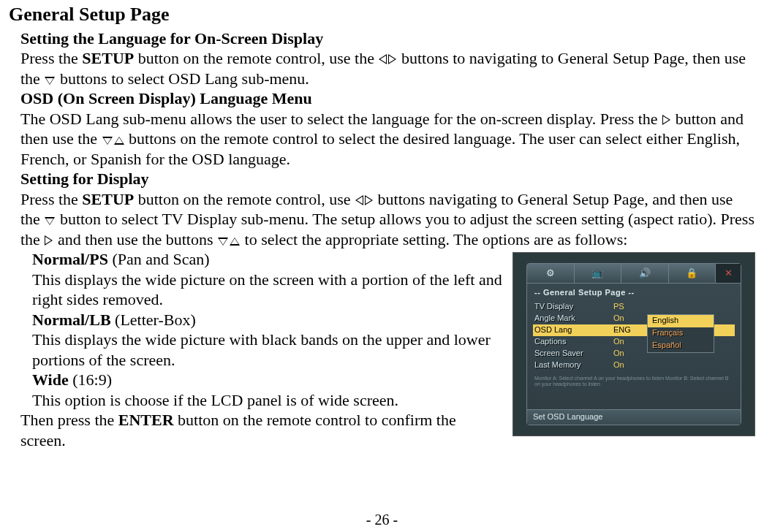  Describe the element at coordinates (268, 400) in the screenshot. I see `option3-body: This option is choose if the LCD panel i…` at that location.